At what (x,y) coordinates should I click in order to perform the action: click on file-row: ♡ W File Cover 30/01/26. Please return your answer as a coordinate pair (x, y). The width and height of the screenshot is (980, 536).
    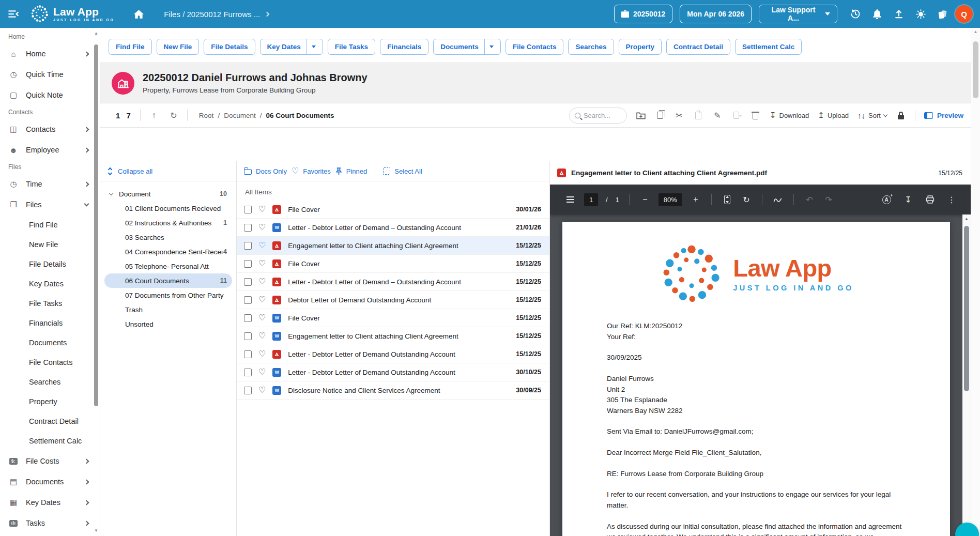
    Looking at the image, I should click on (393, 210).